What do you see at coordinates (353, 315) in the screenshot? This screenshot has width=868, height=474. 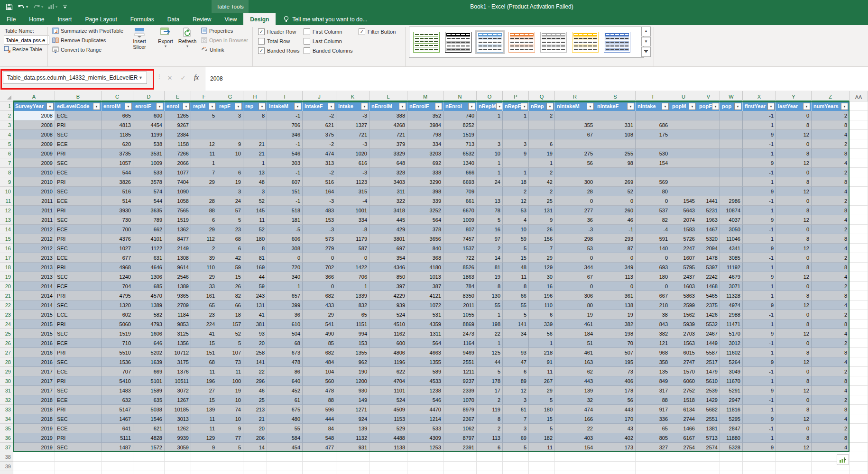 I see `cell-intake: 65` at bounding box center [353, 315].